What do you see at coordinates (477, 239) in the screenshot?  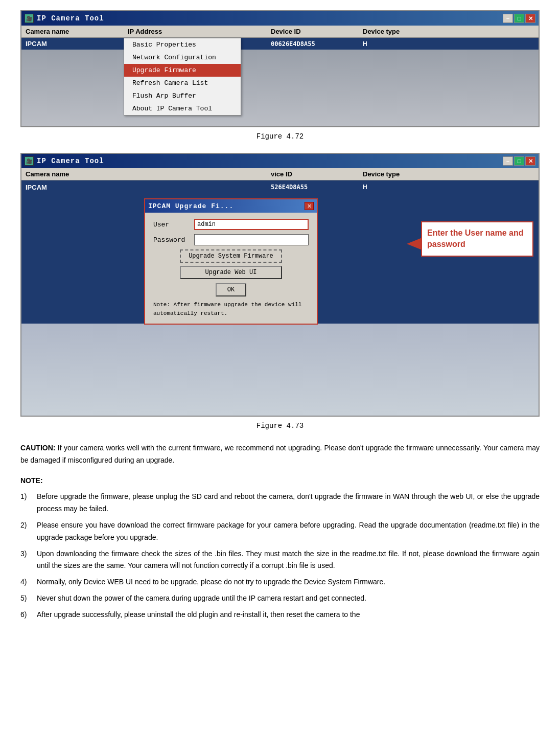 I see `callout-box: Enter the User name and password` at bounding box center [477, 239].